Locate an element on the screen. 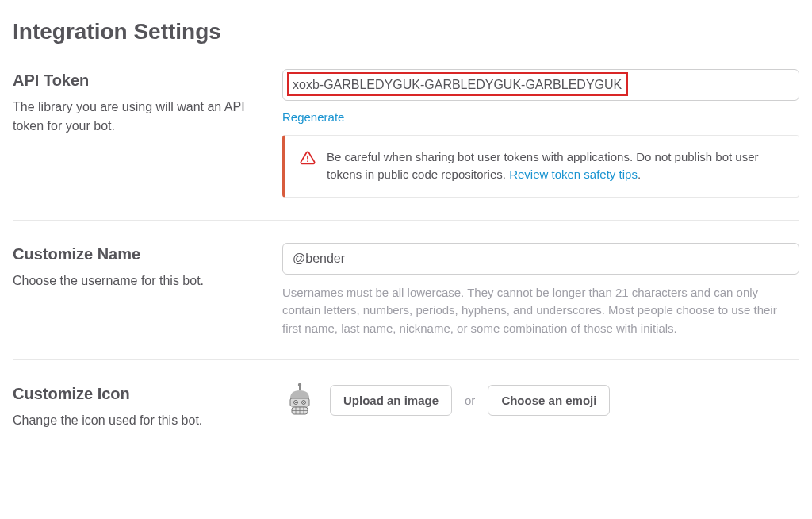 Image resolution: width=812 pixels, height=519 pixels. token-warning-text: Be careful when sharing bot user tokens … is located at coordinates (555, 167).